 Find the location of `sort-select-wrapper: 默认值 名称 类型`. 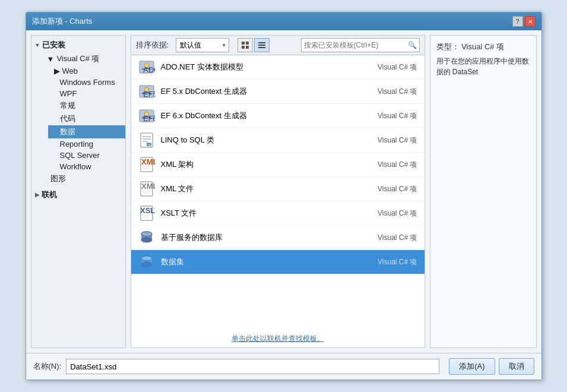

sort-select-wrapper: 默认值 名称 类型 is located at coordinates (202, 45).